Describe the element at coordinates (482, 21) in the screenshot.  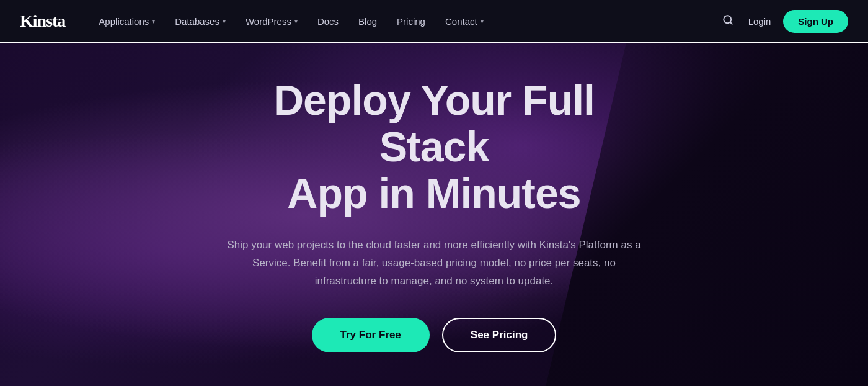
I see `chevron-icon-contact: ▾` at that location.